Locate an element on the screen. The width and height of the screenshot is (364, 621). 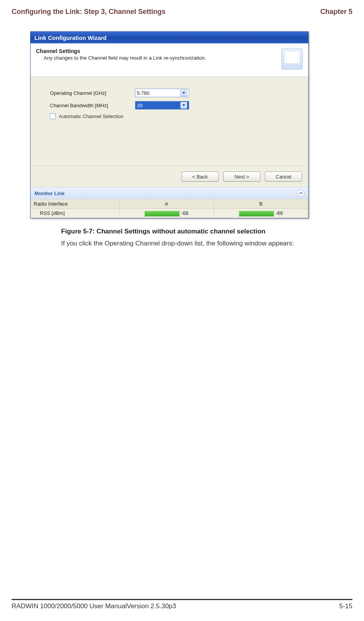
col-b-header: B is located at coordinates (261, 204).